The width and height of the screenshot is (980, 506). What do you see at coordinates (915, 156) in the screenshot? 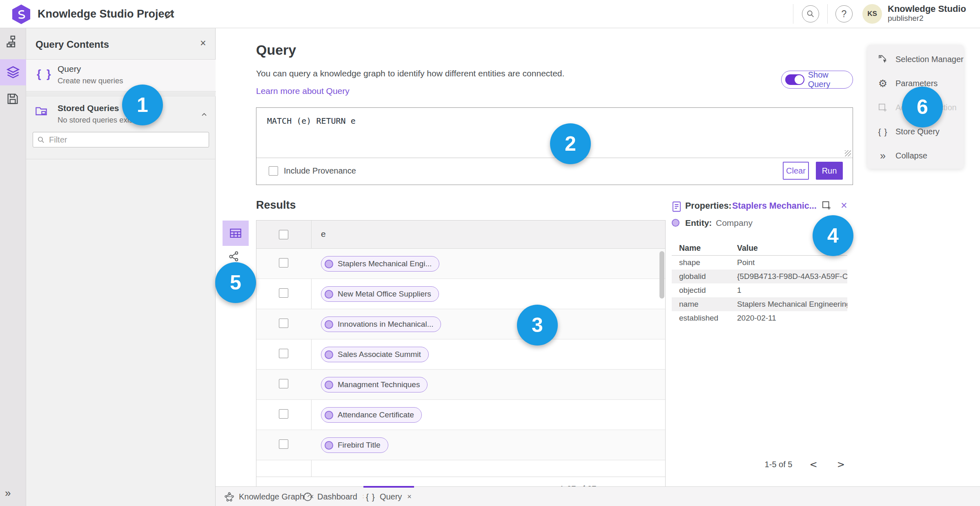
I see `tool-item-collapse: »Collapse` at bounding box center [915, 156].